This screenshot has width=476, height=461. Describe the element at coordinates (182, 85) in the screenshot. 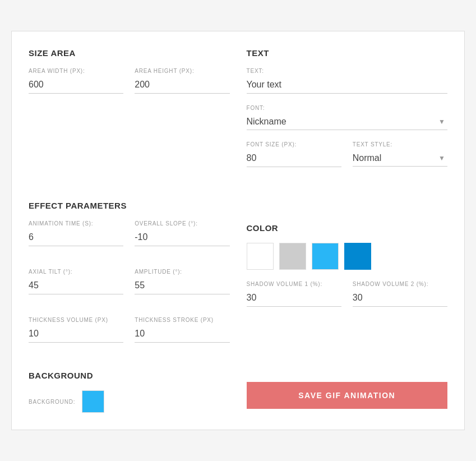

I see `area-height-input` at that location.